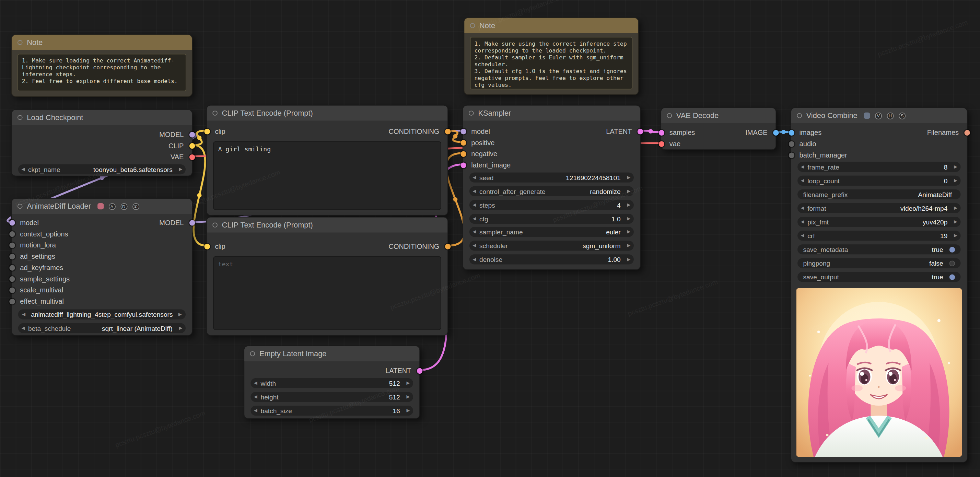 The height and width of the screenshot is (477, 980). I want to click on output-port-latent, so click(640, 131).